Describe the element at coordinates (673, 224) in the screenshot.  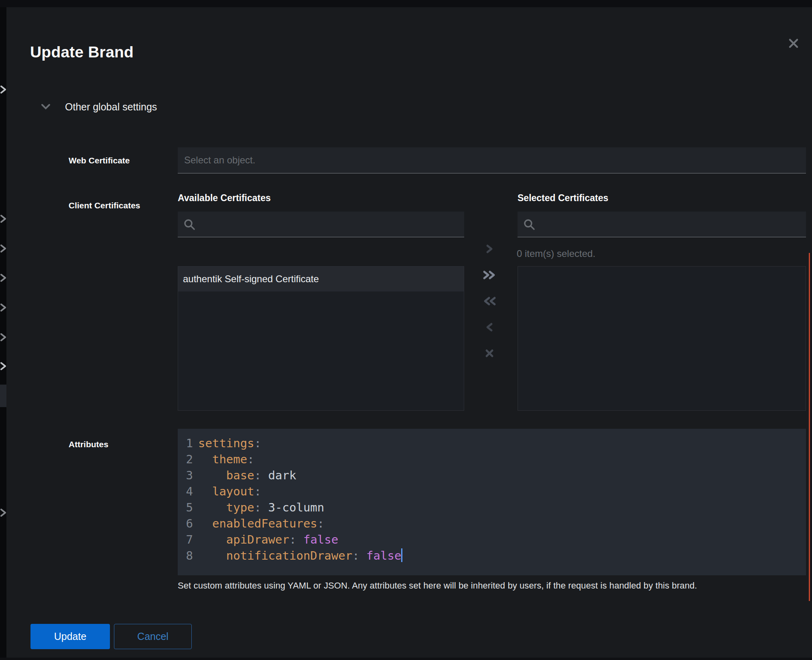
I see `selected-search-input` at that location.